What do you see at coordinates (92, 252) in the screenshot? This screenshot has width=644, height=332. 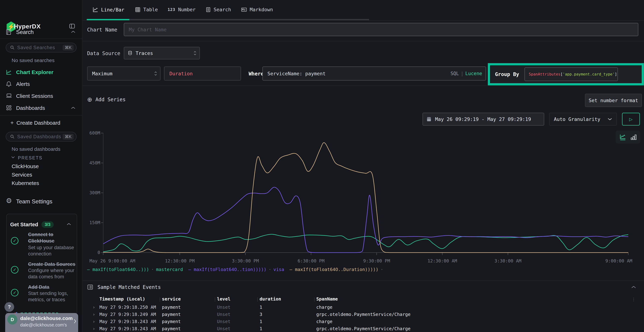 I see `y-tick-label: 0` at bounding box center [92, 252].